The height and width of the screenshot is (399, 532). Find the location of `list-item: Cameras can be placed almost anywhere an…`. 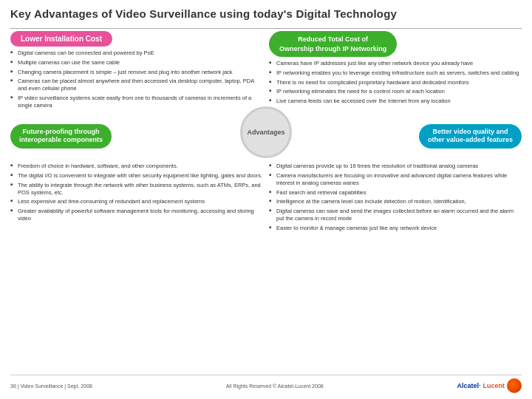

list-item: Cameras can be placed almost anywhere an… is located at coordinates (137, 85).